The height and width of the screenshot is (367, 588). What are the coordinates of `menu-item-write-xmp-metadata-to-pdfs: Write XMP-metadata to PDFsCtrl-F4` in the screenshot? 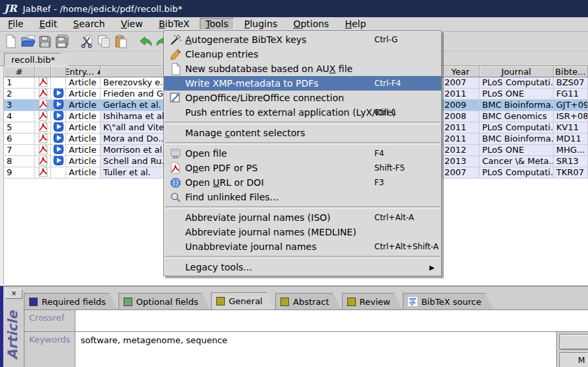 It's located at (303, 83).